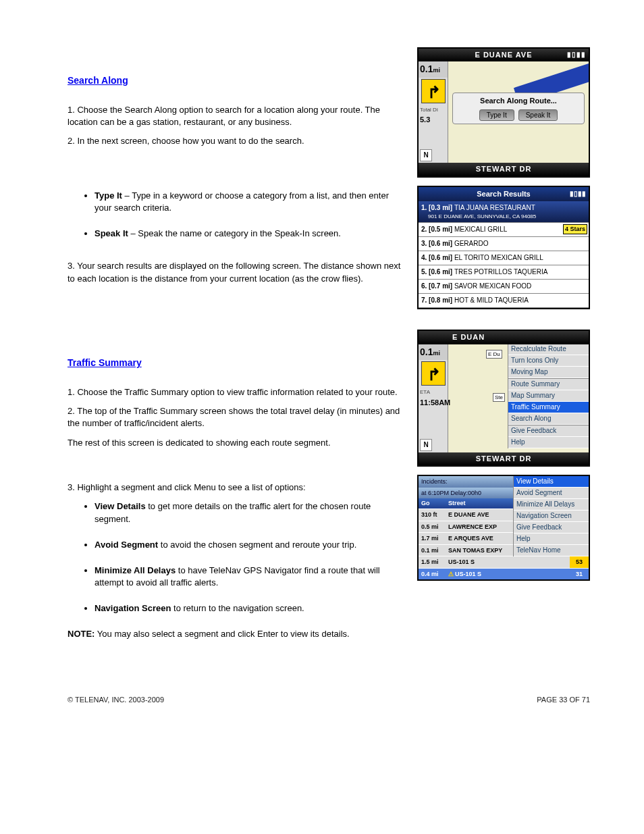 This screenshot has height=834, width=644. Describe the element at coordinates (250, 545) in the screenshot. I see `option-item: Avoid Segment to avoid the chosen segmen…` at that location.